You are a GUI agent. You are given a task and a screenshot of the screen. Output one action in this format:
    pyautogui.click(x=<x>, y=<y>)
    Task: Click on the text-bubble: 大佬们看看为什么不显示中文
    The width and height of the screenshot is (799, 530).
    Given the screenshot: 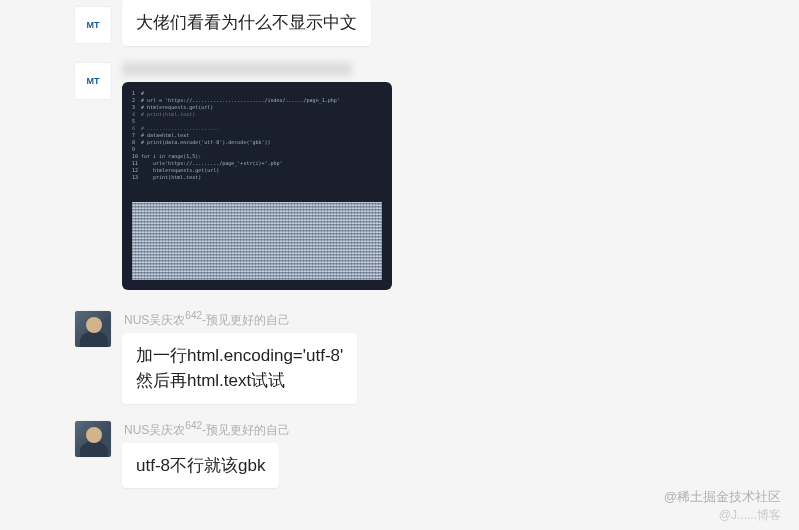 What is the action you would take?
    pyautogui.click(x=246, y=23)
    